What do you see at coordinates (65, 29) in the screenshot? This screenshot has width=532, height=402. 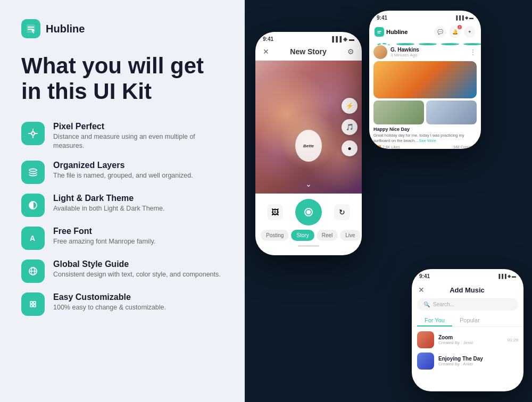 I see `brand-name: Hubline` at bounding box center [65, 29].